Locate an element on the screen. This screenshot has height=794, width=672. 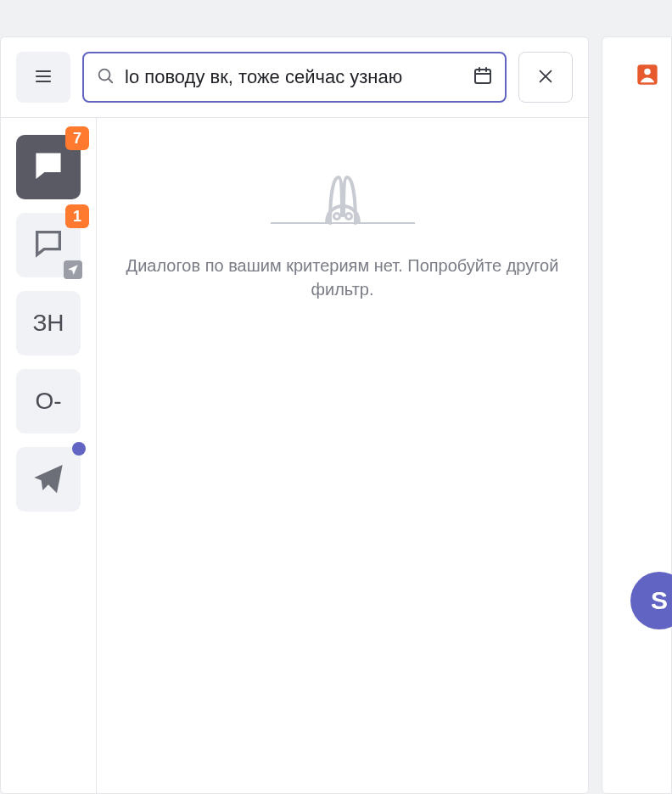
search-icon is located at coordinates (105, 77).